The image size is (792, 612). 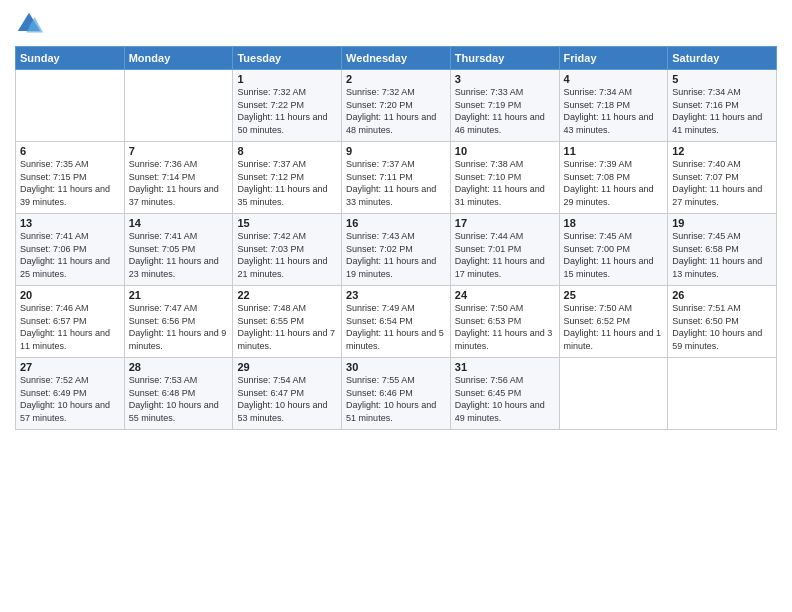 What do you see at coordinates (396, 151) in the screenshot?
I see `day-number: 9` at bounding box center [396, 151].